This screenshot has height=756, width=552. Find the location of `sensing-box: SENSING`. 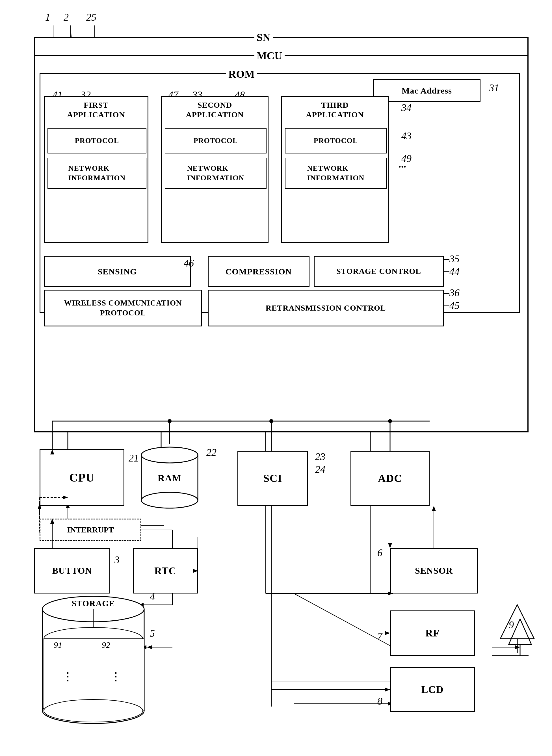

sensing-box: SENSING is located at coordinates (117, 271).